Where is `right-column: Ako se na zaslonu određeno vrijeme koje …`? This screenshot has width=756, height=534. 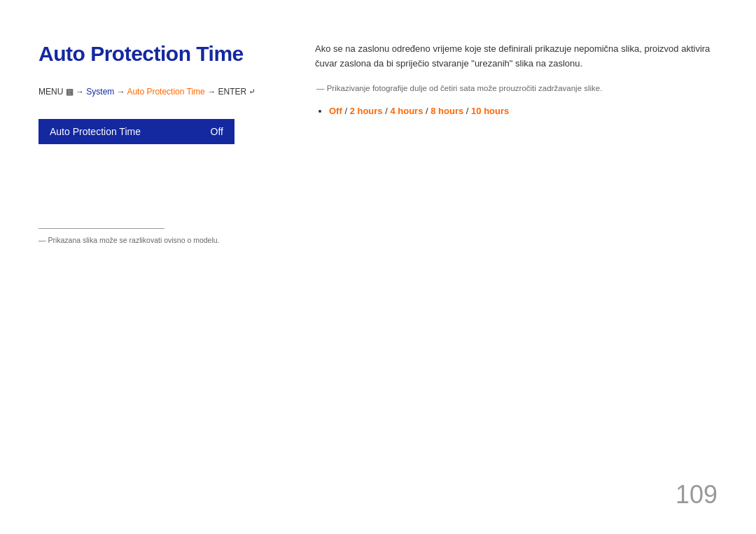 right-column: Ako se na zaslonu određeno vrijeme koje … is located at coordinates (518, 80).